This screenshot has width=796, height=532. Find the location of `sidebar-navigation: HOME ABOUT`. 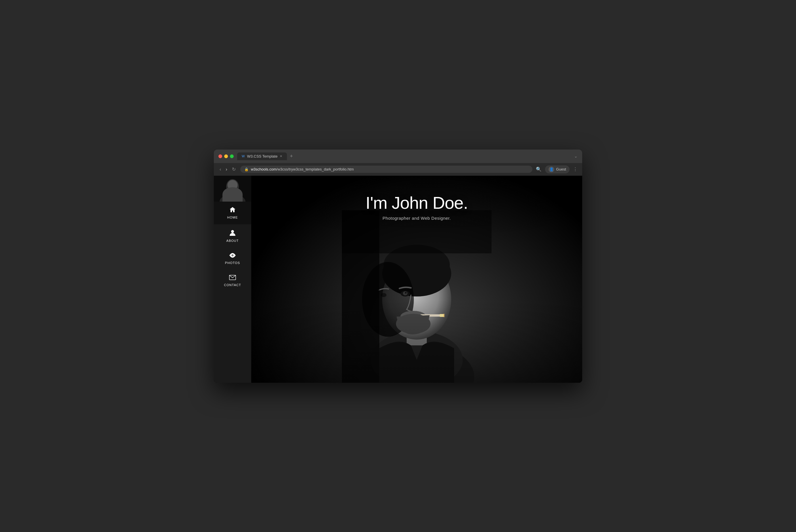

sidebar-navigation: HOME ABOUT is located at coordinates (233, 247).